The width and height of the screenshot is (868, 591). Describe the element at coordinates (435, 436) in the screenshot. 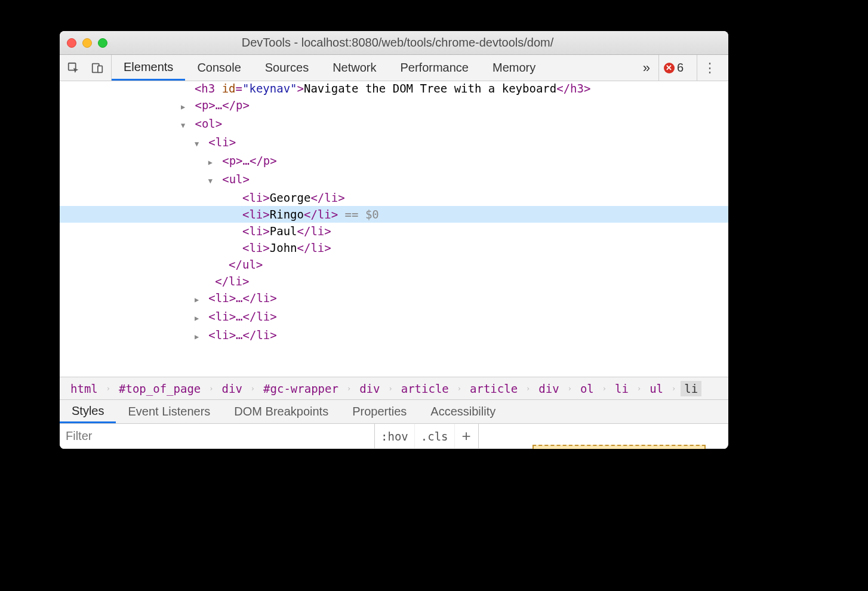

I see `cls-toggle: .cls` at that location.